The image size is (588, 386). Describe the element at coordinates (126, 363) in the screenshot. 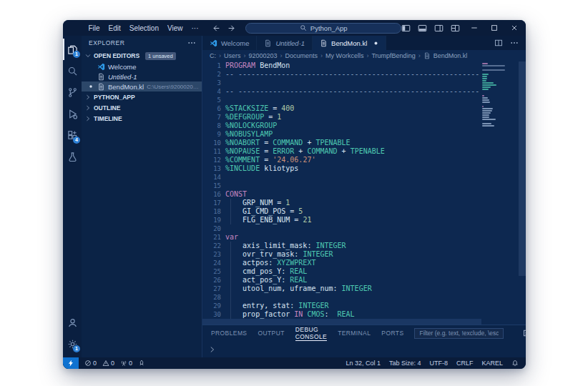

I see `status-ports: 0` at that location.